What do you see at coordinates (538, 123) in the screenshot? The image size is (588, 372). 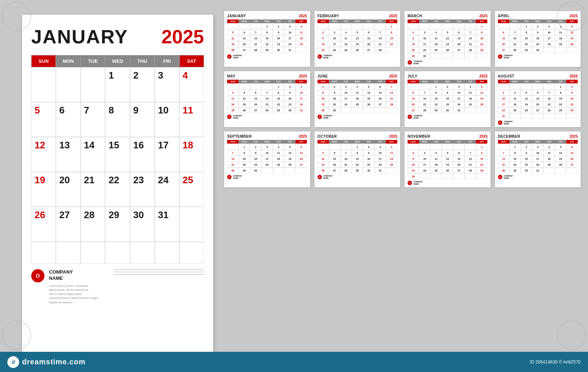 I see `sc-footer: OCOMPANYNAME` at bounding box center [538, 123].